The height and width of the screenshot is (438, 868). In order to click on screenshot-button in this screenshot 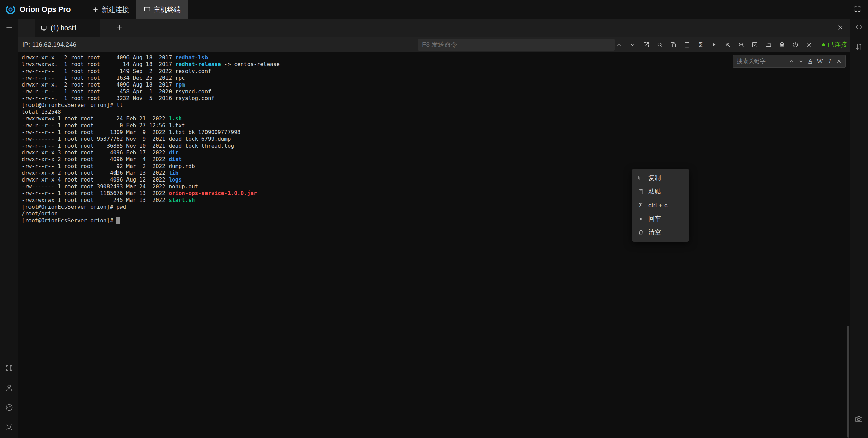, I will do `click(859, 420)`.